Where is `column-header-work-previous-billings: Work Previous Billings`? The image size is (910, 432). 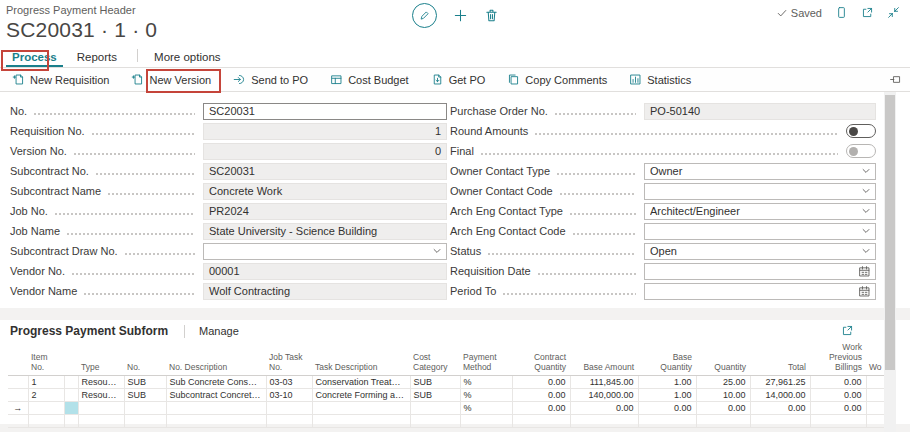
column-header-work-previous-billings: Work Previous Billings is located at coordinates (838, 359).